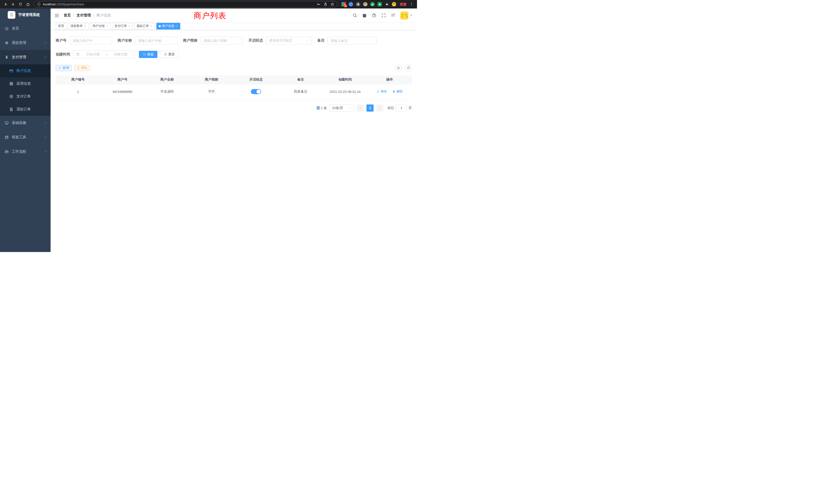 The image size is (834, 504). I want to click on status-toggle, so click(256, 91).